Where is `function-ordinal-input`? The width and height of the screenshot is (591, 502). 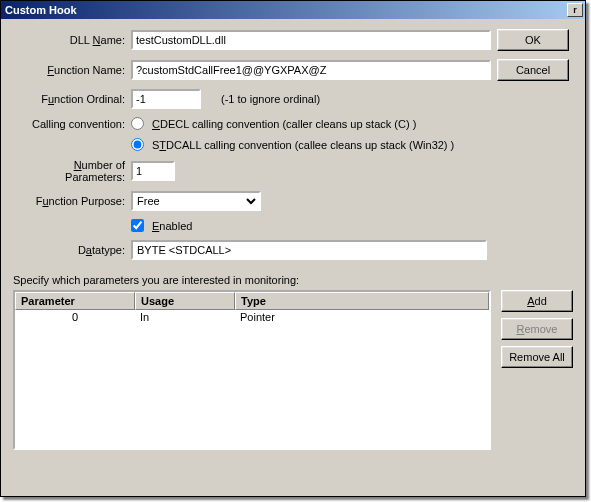
function-ordinal-input is located at coordinates (166, 99).